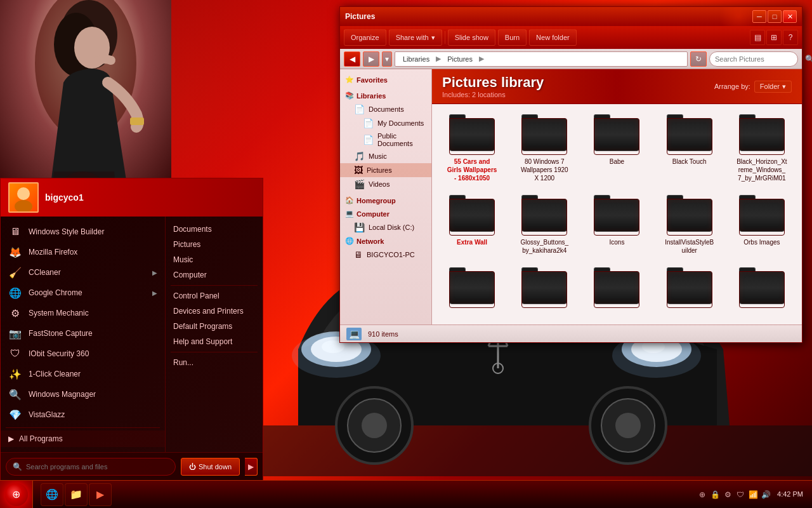 The image size is (812, 508). Describe the element at coordinates (775, 17) in the screenshot. I see `maximize-button: □` at that location.